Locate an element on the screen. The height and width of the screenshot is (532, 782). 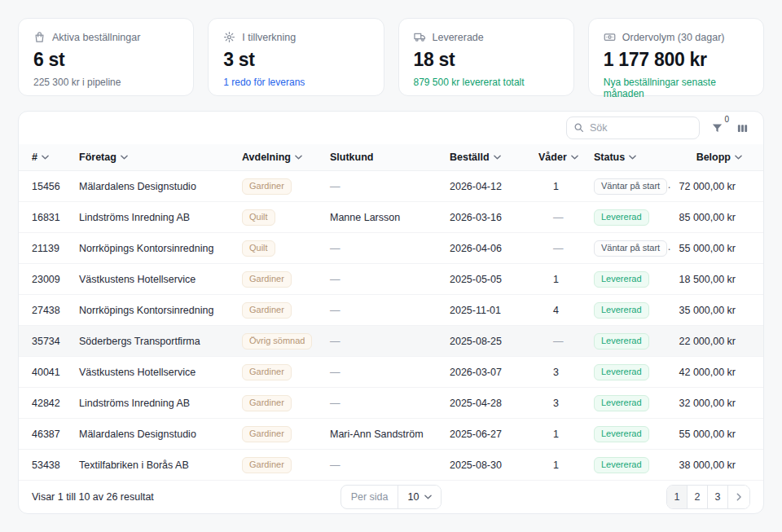
cell-order-id: 42842 is located at coordinates (46, 403).